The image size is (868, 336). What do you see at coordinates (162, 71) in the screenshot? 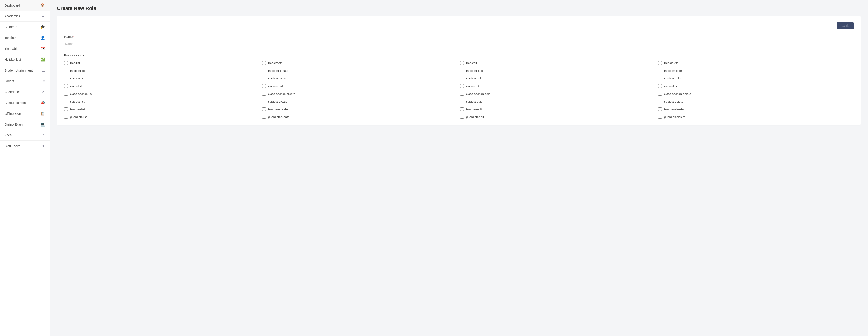
I see `permission-item-medium-list: medium-list` at bounding box center [162, 71].